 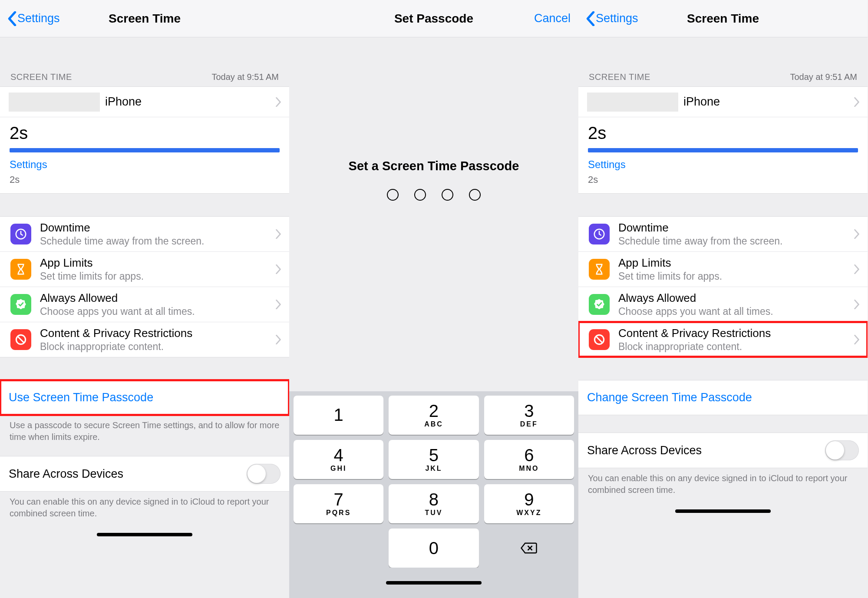 What do you see at coordinates (723, 398) in the screenshot?
I see `passcode-action-card: Change Screen Time Passcode` at bounding box center [723, 398].